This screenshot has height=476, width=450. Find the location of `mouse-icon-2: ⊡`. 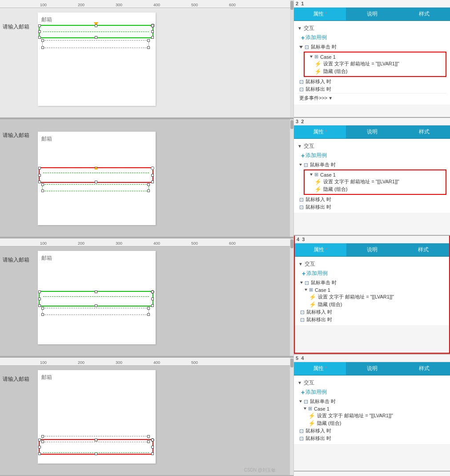

mouse-icon-2: ⊡ is located at coordinates (306, 165).